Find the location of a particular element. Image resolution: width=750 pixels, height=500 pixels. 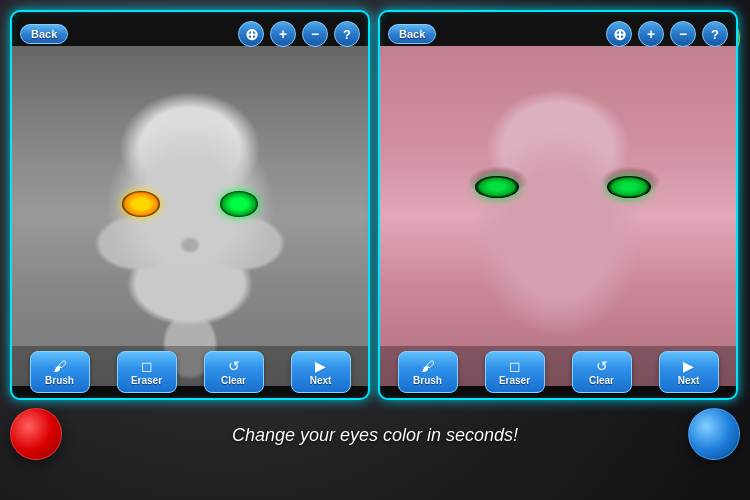

baby-button-bar: 🖌 Brush ◻ Eraser ↺ Clear ▶ Next is located at coordinates (190, 372).